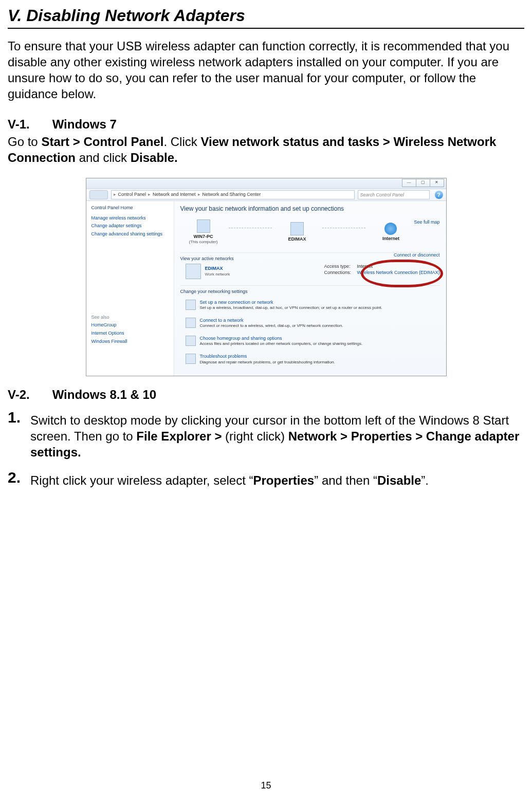  I want to click on section-v1-number: V-1., so click(28, 124).